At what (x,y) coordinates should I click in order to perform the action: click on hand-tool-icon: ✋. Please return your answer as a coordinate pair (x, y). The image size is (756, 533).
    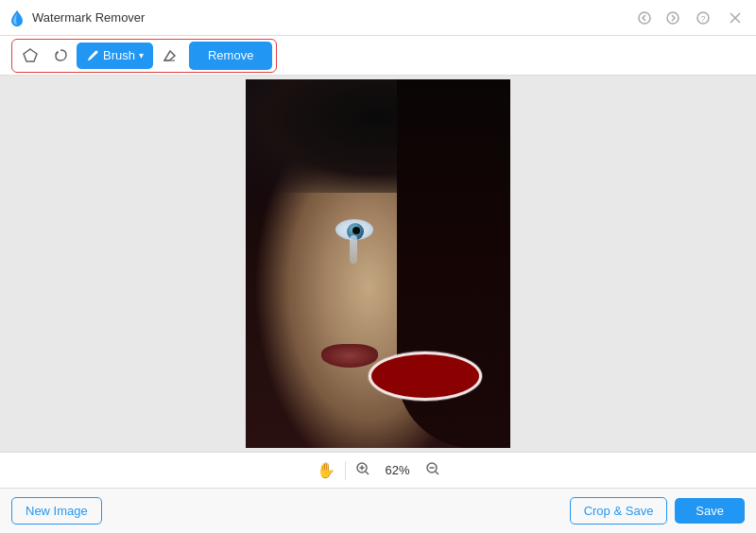
    Looking at the image, I should click on (326, 471).